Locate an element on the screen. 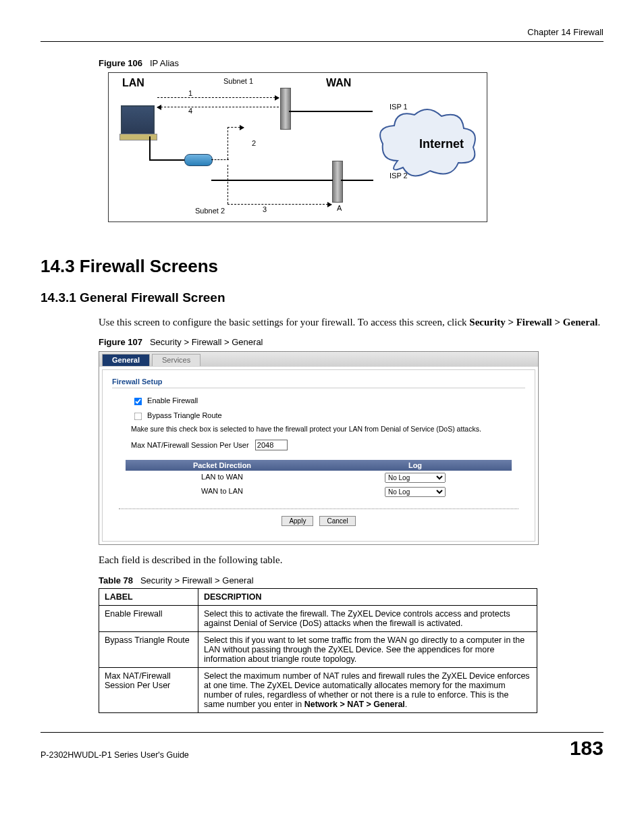 This screenshot has width=644, height=834. subnet2-label: Subnet 2 is located at coordinates (210, 211).